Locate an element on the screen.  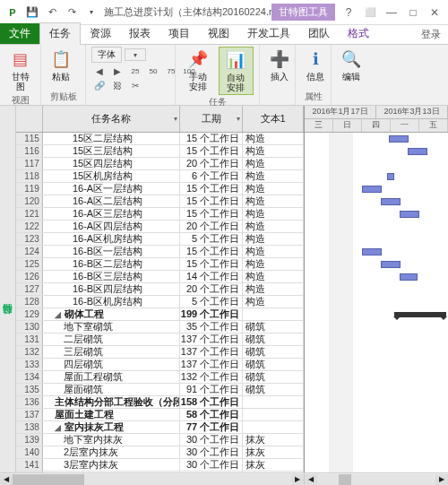
tab-file: 文件 is located at coordinates (20, 34).